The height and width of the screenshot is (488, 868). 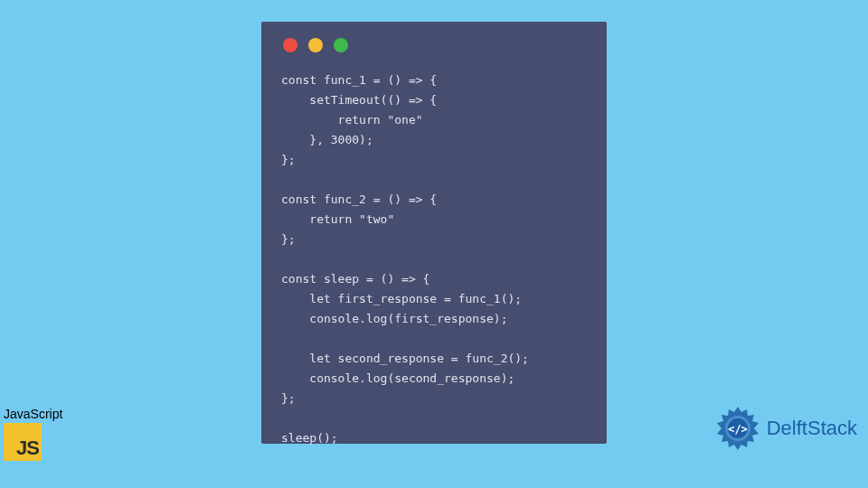 What do you see at coordinates (316, 45) in the screenshot?
I see `minimize-icon` at bounding box center [316, 45].